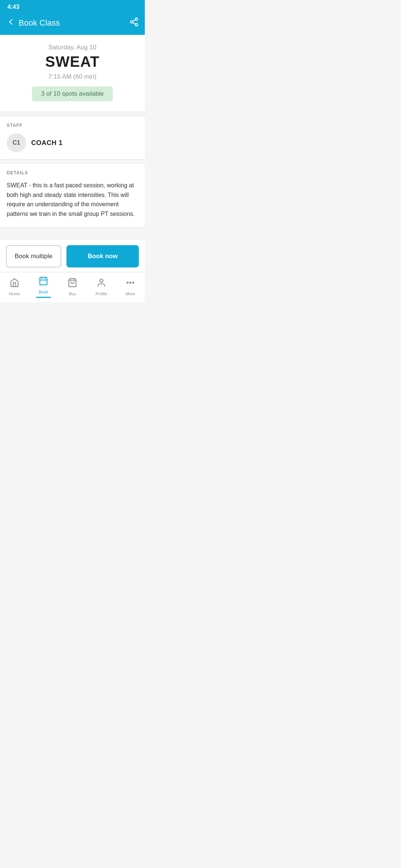  I want to click on home-icon, so click(14, 284).